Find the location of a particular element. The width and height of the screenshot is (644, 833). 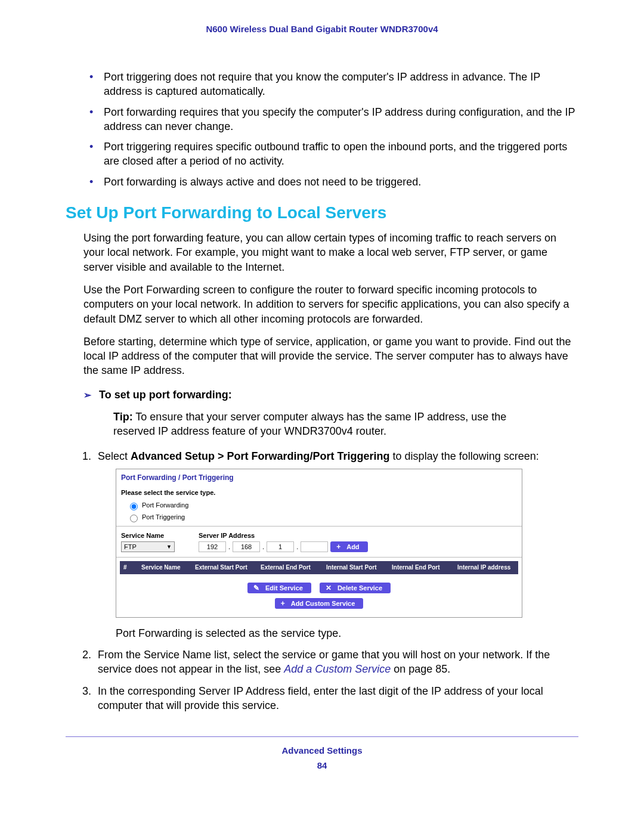

step-1-suffix: to display the following screen: is located at coordinates (465, 456).